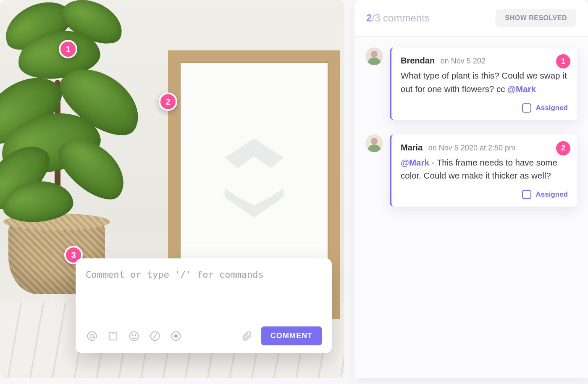  Describe the element at coordinates (291, 336) in the screenshot. I see `submit-comment-button: COMMENT` at that location.